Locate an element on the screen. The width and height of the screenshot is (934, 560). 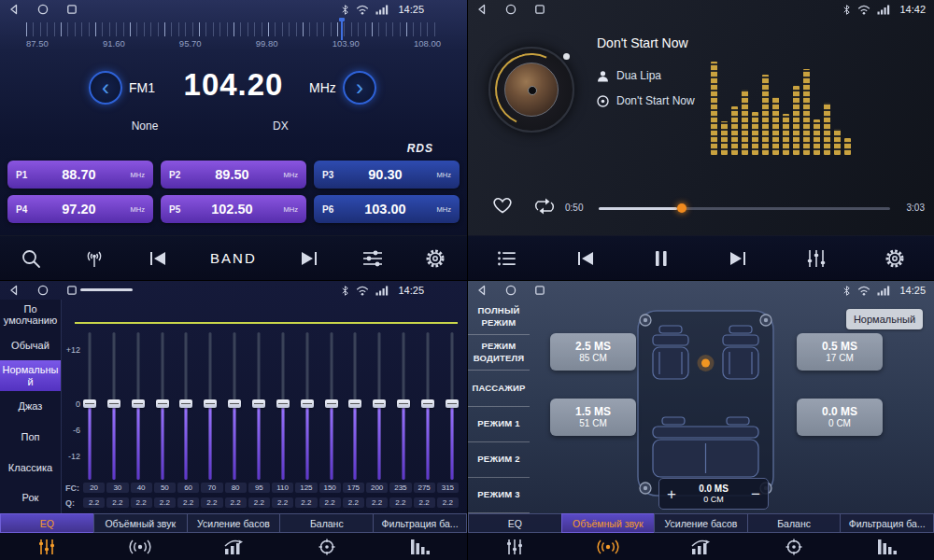
broadcast-icon is located at coordinates (94, 259).